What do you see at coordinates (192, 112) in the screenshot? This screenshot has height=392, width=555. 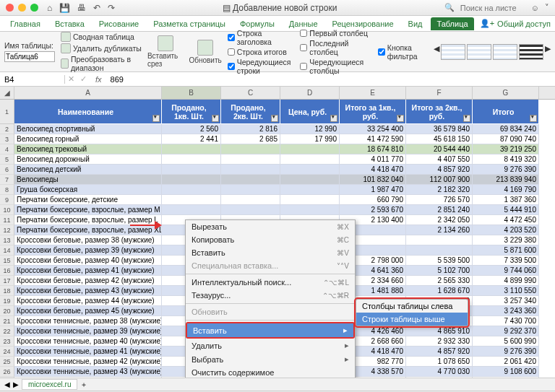 I see `table-header: Продано, 1кв. Шт.` at bounding box center [192, 112].